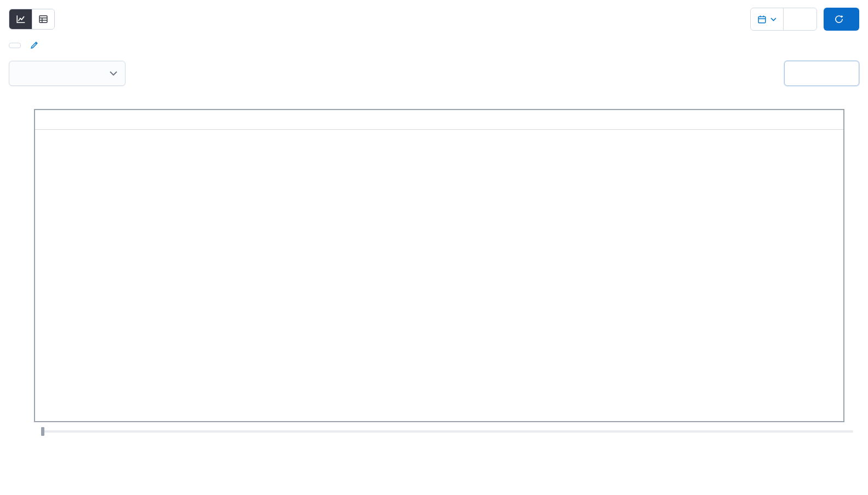  I want to click on table-icon, so click(43, 19).